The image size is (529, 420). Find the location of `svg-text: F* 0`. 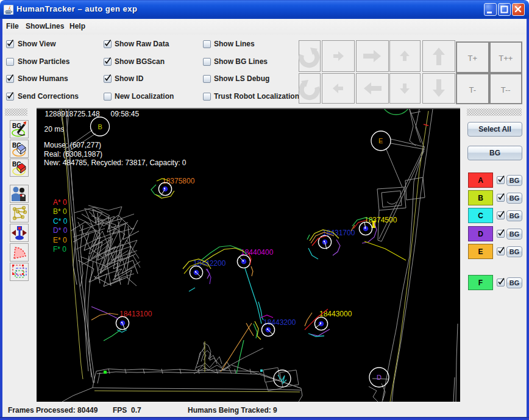

svg-text: F* 0 is located at coordinates (60, 249).